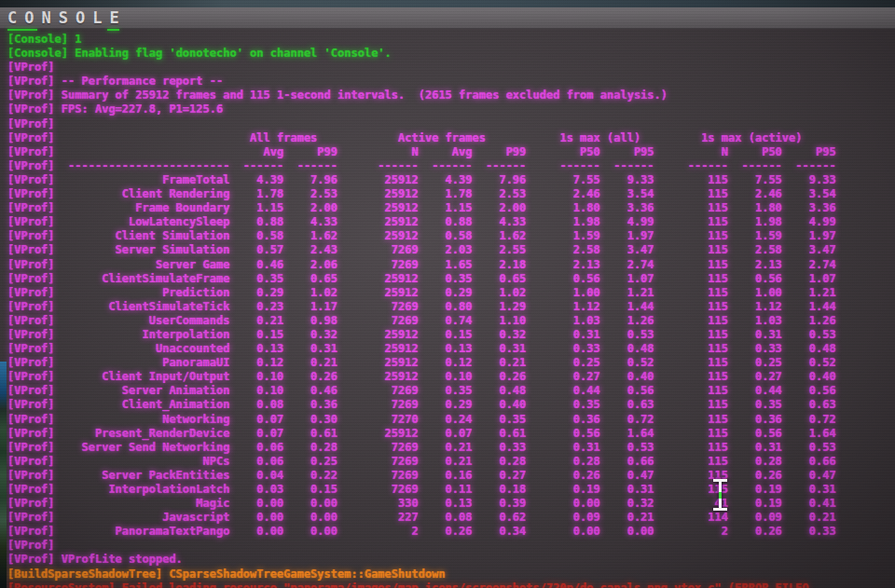  Describe the element at coordinates (451, 503) in the screenshot. I see `table-row: [VProf] Magic 0.00 0.00 330 0.13 0.39 0.…` at that location.